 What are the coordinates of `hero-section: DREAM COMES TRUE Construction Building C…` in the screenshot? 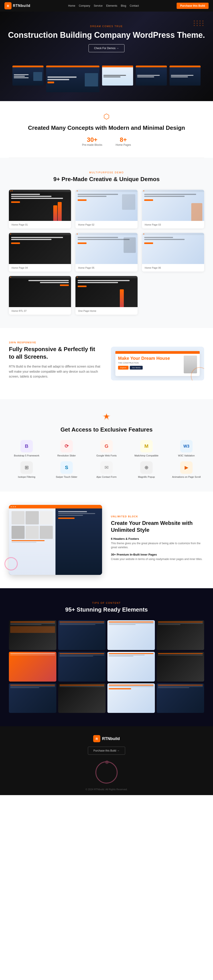 It's located at (106, 56).